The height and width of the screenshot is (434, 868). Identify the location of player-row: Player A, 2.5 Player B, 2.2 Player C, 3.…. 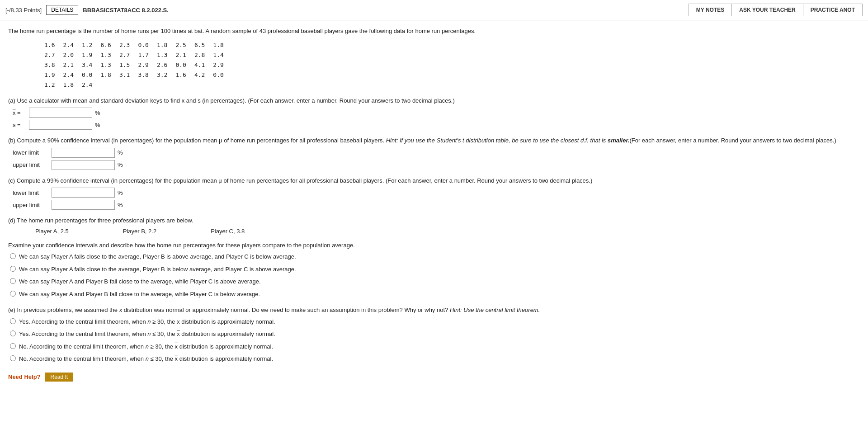
(439, 231).